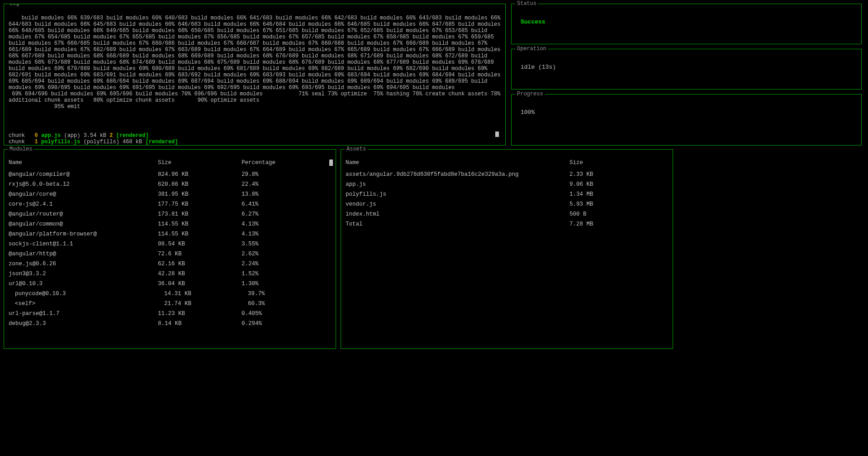  I want to click on asset-size: 500 B, so click(619, 214).